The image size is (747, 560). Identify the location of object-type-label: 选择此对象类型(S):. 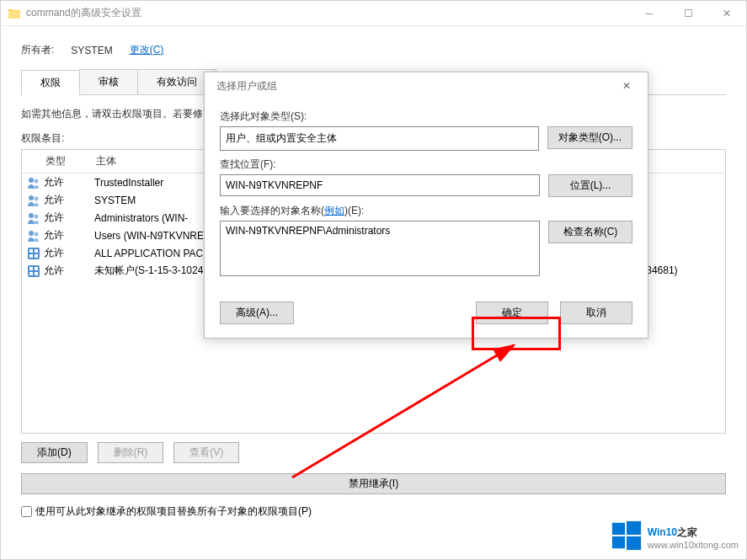
(426, 116).